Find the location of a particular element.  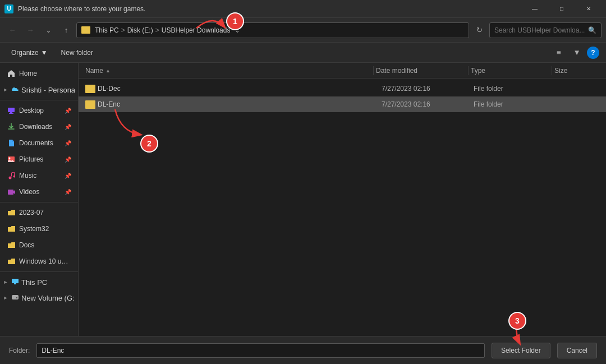

sidebar-item-system32: System32 is located at coordinates (39, 229).